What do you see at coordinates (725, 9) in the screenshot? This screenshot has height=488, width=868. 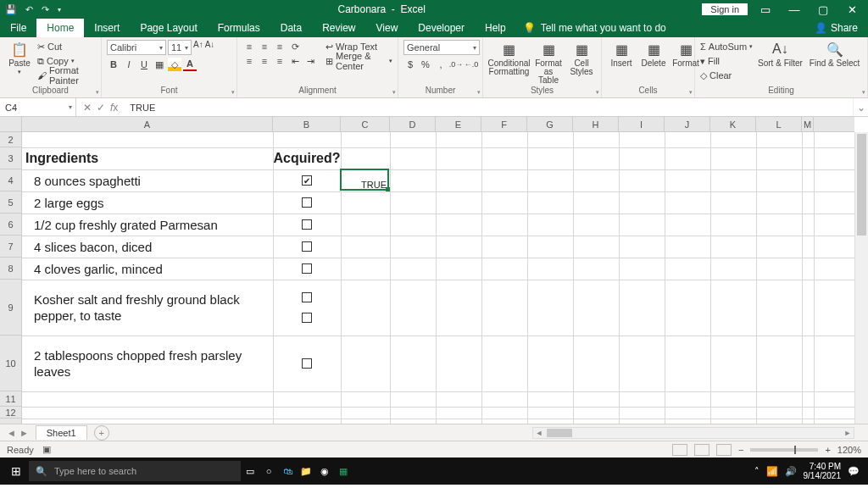 I see `sign-in-button: Sign in` at bounding box center [725, 9].